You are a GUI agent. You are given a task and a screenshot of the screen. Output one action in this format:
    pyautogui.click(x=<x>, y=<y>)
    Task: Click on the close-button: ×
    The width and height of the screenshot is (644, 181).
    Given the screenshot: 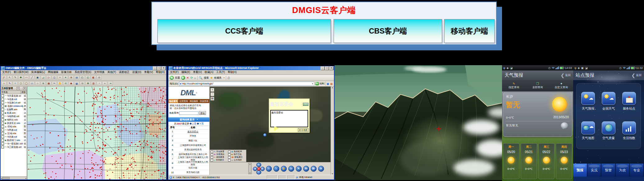 What is the action you would take?
    pyautogui.click(x=331, y=68)
    